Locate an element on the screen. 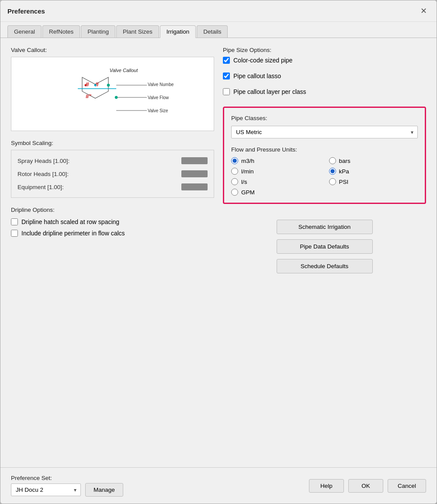 The width and height of the screenshot is (437, 504). preference-set-group: Preference Set: JH Docu 2 ▾ Manage is located at coordinates (67, 486).